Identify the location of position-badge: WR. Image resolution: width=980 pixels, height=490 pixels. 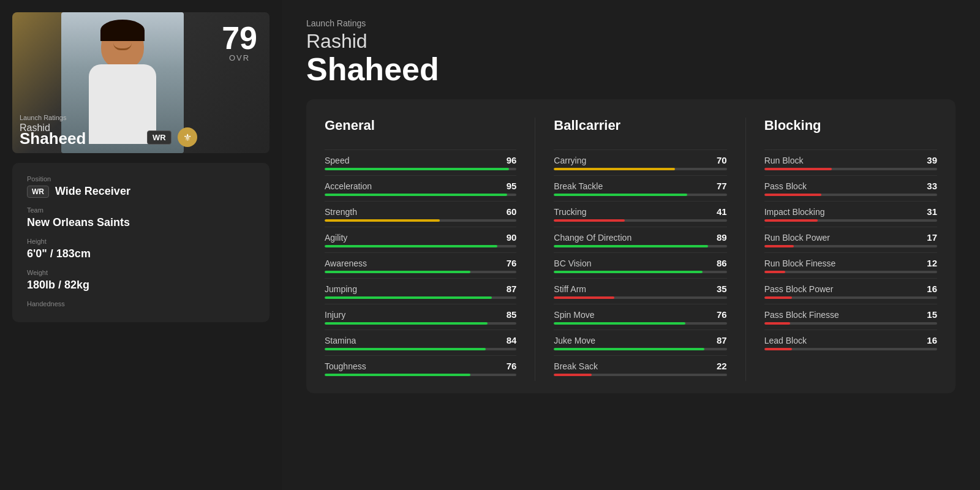
(38, 192).